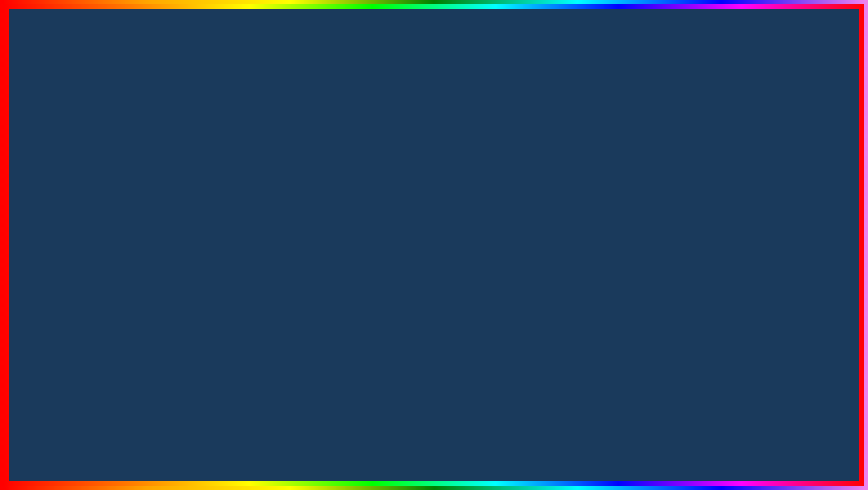 Image resolution: width=868 pixels, height=490 pixels. Describe the element at coordinates (152, 142) in the screenshot. I see `window1-tabs: Main ⚔ Items 💎 Mastery Misc` at that location.